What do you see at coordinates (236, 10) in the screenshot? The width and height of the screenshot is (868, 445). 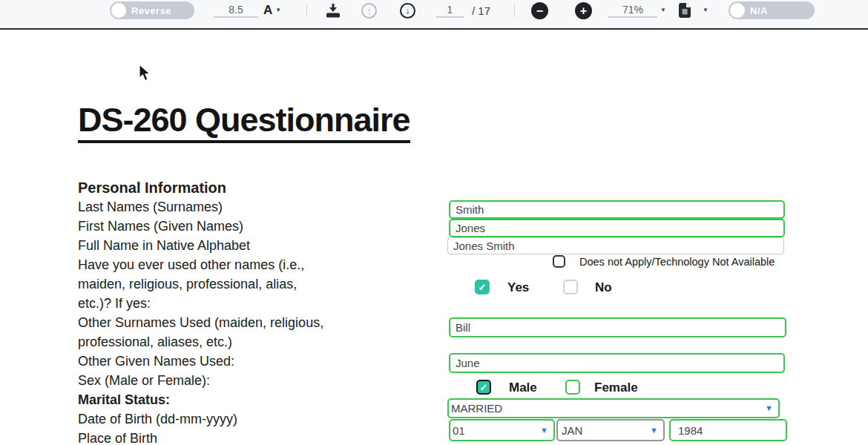 I see `font-size-input: 8.5` at bounding box center [236, 10].